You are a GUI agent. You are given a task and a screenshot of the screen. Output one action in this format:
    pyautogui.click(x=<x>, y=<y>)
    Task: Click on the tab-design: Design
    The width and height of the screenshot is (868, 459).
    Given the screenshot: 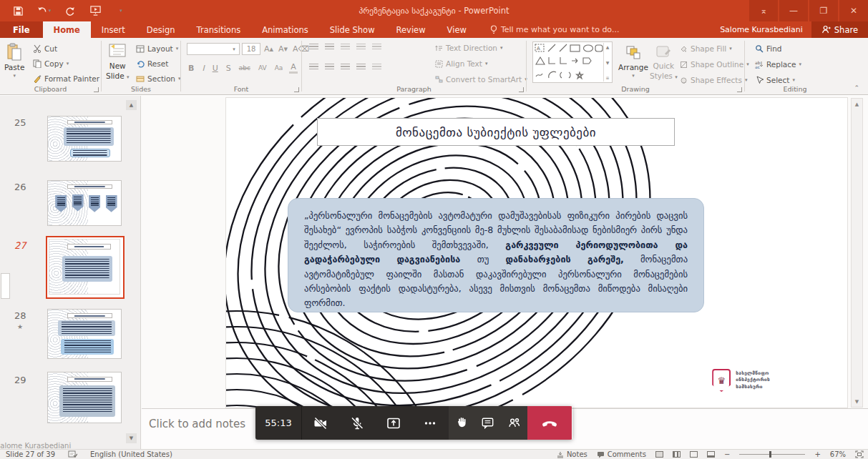 What is the action you would take?
    pyautogui.click(x=161, y=30)
    